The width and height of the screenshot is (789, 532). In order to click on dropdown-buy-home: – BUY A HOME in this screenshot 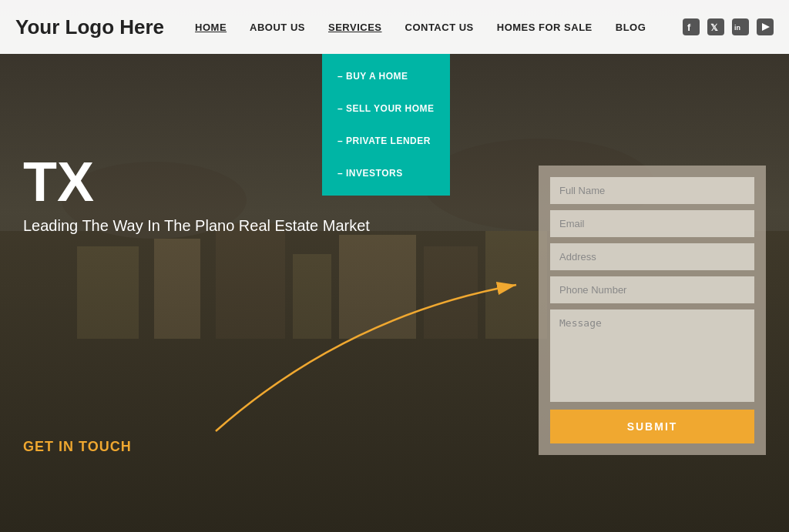, I will do `click(386, 76)`.